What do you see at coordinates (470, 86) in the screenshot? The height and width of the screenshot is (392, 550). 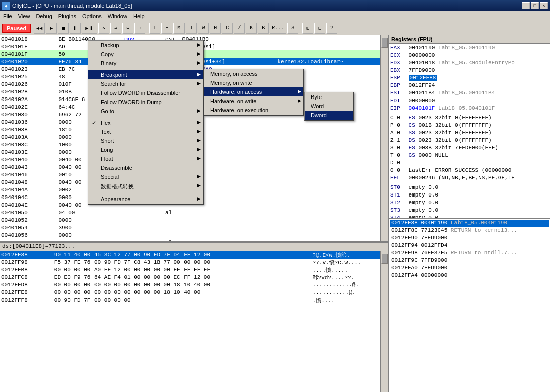 I see `reg-ebp: EBP 0012FF94` at bounding box center [470, 86].